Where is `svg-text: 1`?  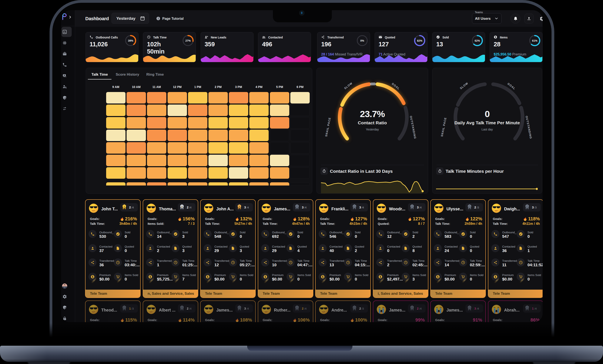 svg-text: 1 is located at coordinates (124, 207).